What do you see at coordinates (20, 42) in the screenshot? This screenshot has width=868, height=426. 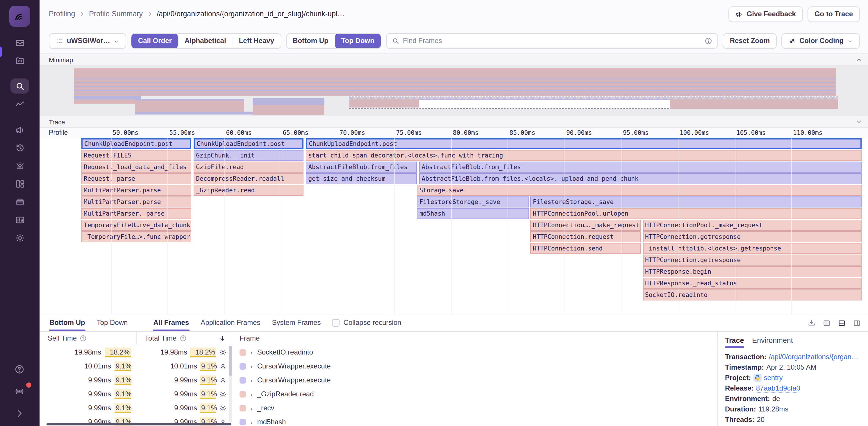 I see `sidebar-item-issues` at bounding box center [20, 42].